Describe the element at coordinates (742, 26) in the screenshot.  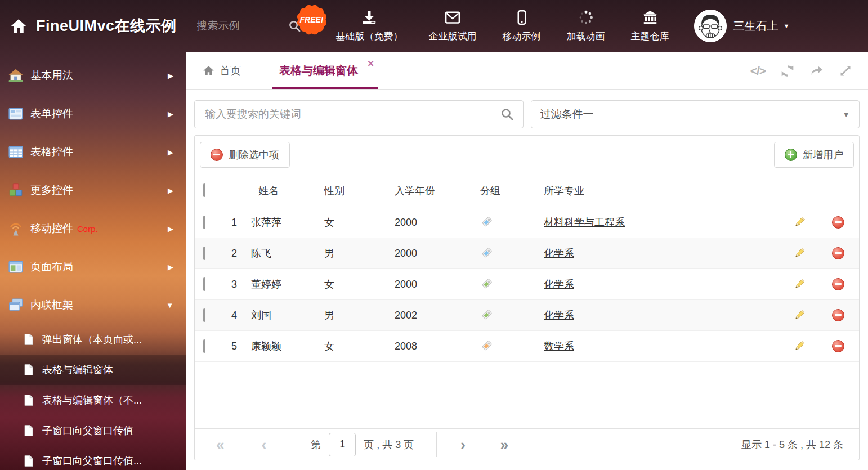
I see `user-menu: 三生石上 ▼` at that location.